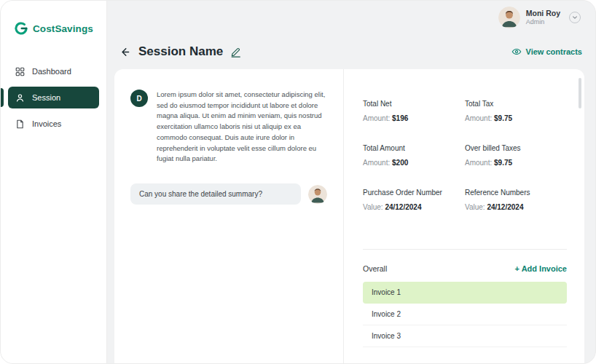  Describe the element at coordinates (180, 52) in the screenshot. I see `page-head-left: Session Name` at that location.